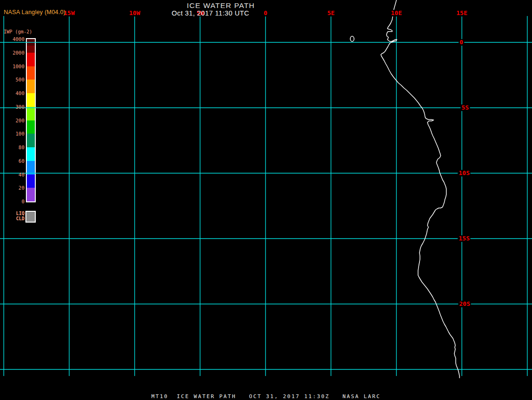  I want to click on latitude-label: 10S, so click(464, 173).